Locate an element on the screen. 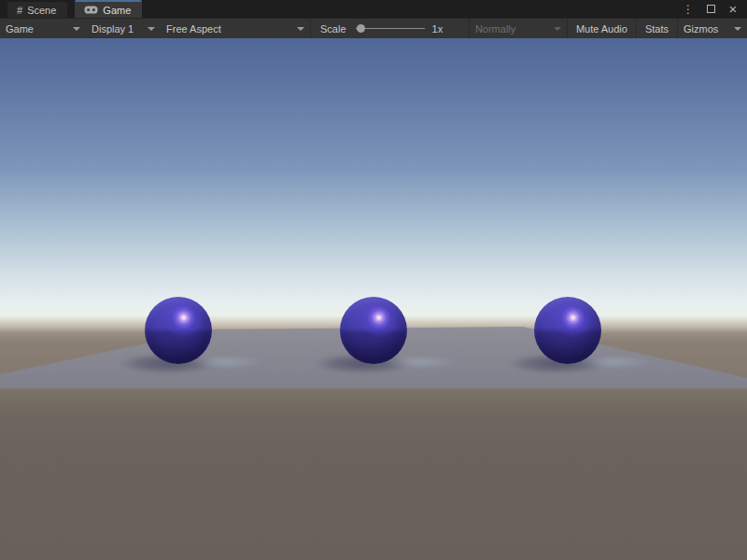  tab-scene: # Scene is located at coordinates (37, 9).